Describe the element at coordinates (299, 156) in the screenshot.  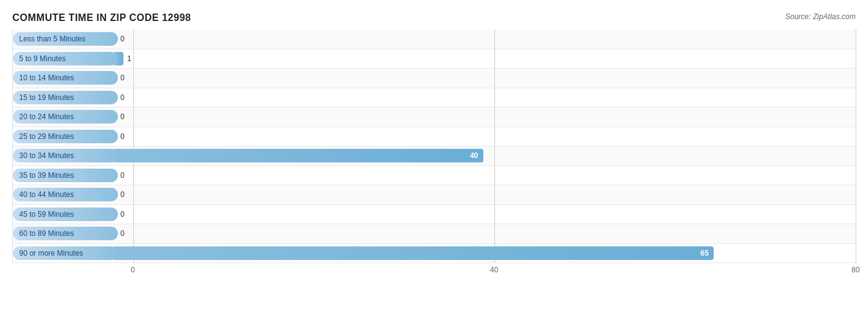
I see `bar-fill: 40` at that location.